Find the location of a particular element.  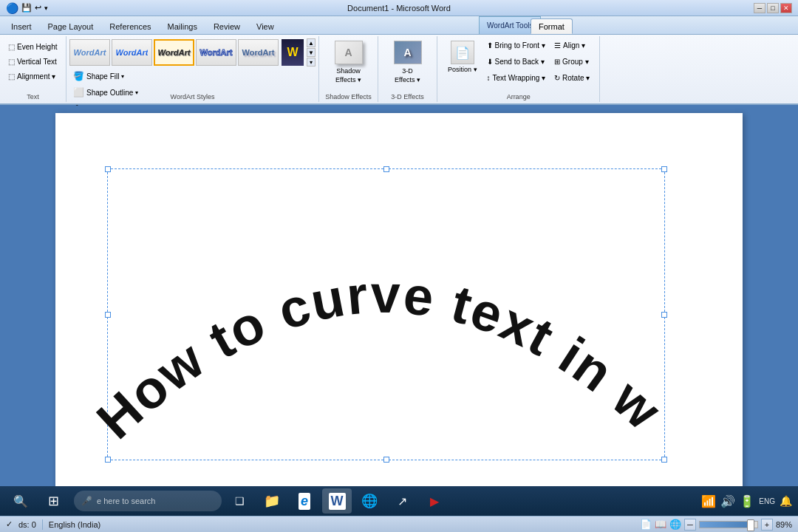

alignment-button: ⬚ Alignment ▾ is located at coordinates (33, 76).